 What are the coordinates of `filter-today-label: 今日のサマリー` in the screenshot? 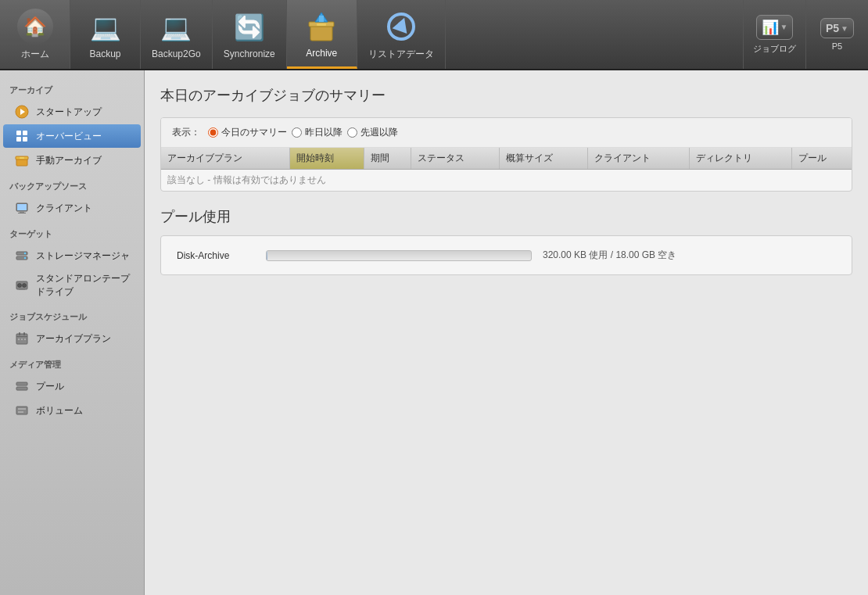 It's located at (247, 133).